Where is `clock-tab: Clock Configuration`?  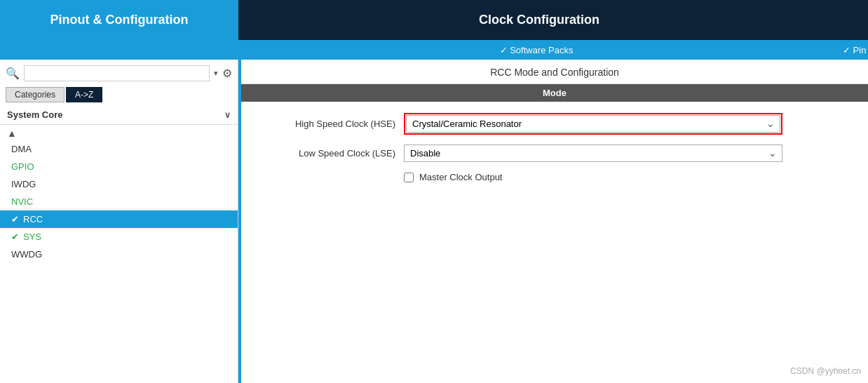
clock-tab: Clock Configuration is located at coordinates (539, 20).